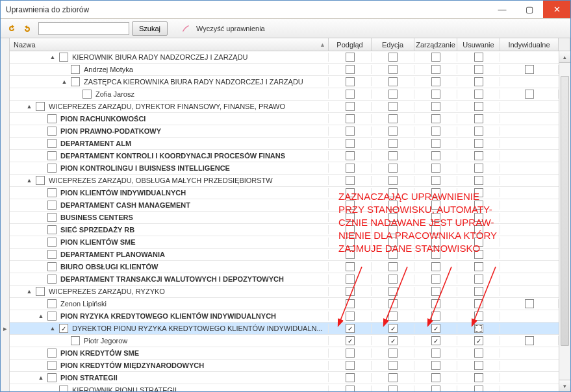 The height and width of the screenshot is (392, 571). I want to click on individual-checkbox, so click(529, 94).